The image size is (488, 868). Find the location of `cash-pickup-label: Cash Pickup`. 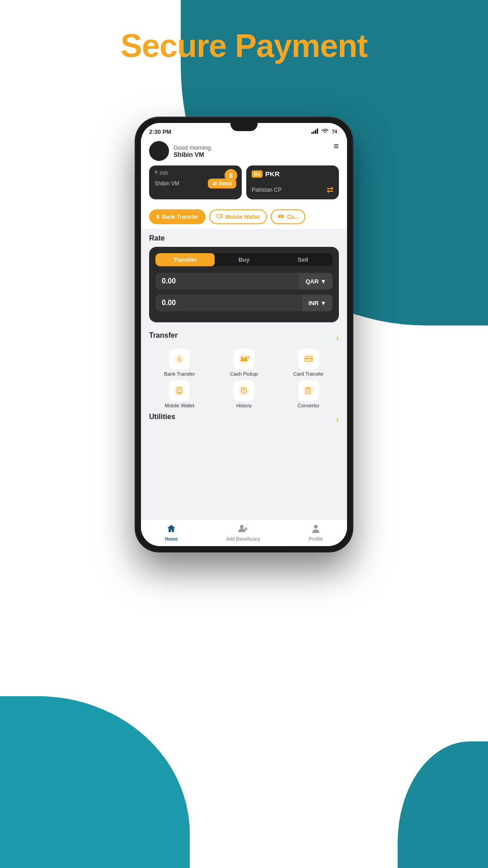

cash-pickup-label: Cash Pickup is located at coordinates (244, 374).